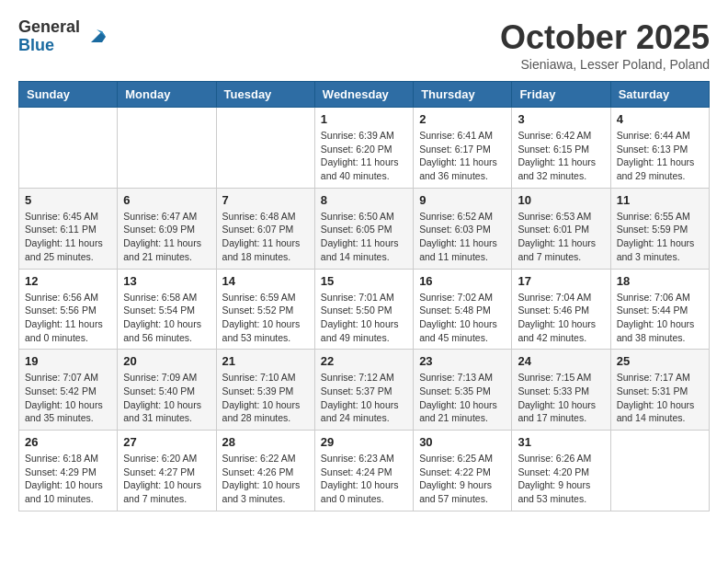 This screenshot has height=563, width=728. I want to click on day-info: Sunrise: 6:48 AM Sunset: 6:07 PM Dayligh…, so click(266, 237).